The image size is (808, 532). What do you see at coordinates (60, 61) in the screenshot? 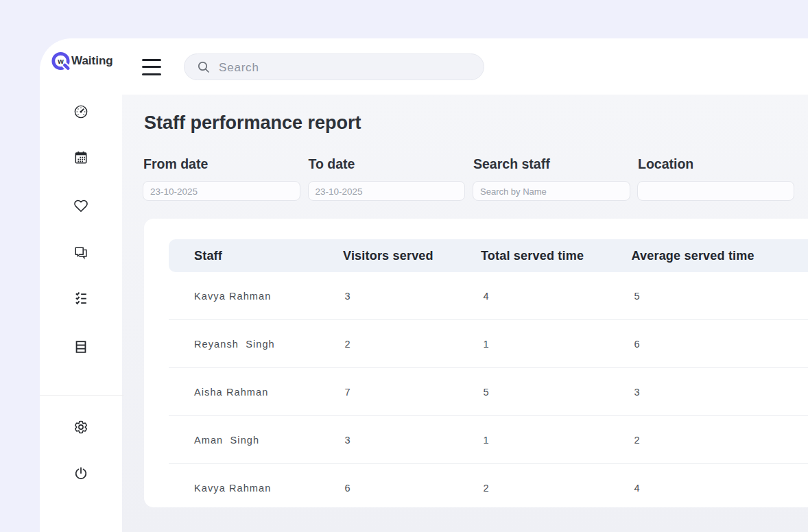
I see `svg-text: w` at bounding box center [60, 61].